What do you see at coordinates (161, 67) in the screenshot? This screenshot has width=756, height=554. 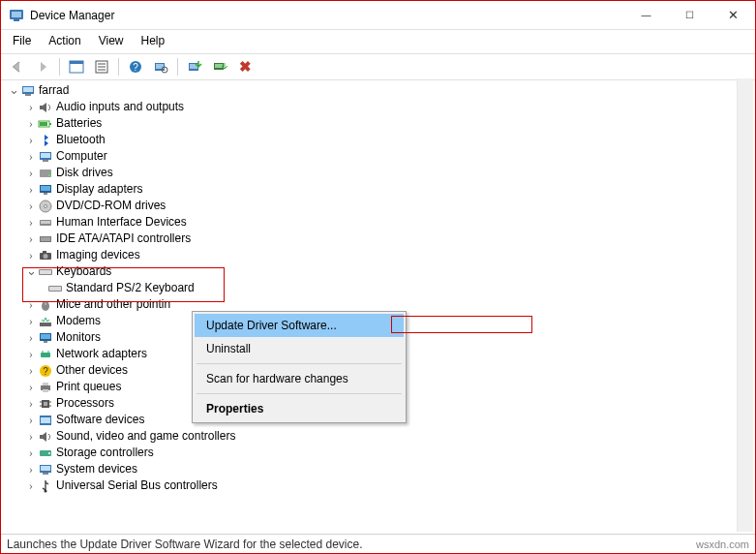 I see `scan-hardware-button` at bounding box center [161, 67].